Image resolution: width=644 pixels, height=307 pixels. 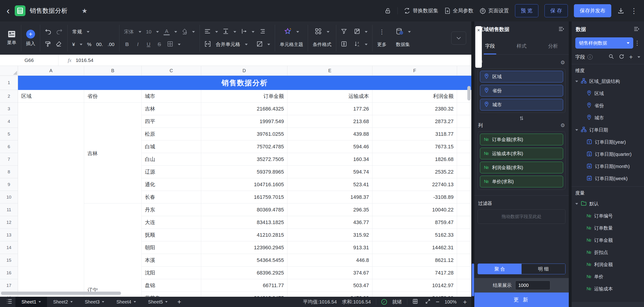 What do you see at coordinates (8, 11) in the screenshot?
I see `back-icon: ‹` at bounding box center [8, 11].